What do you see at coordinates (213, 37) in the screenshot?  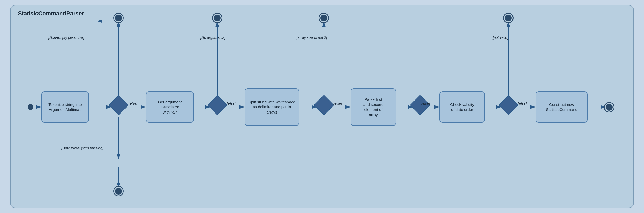 I see `label-no-arguments: [No arguments]` at bounding box center [213, 37].